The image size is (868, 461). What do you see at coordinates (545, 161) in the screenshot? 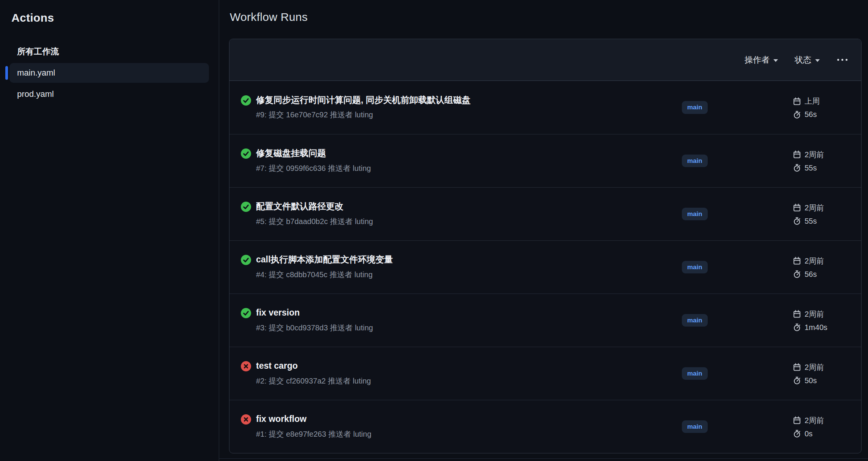
I see `workflow-run-row: 修复磁盘挂载问题 #7: 提交 0959f6c636 推送者 luting ma…` at bounding box center [545, 161].